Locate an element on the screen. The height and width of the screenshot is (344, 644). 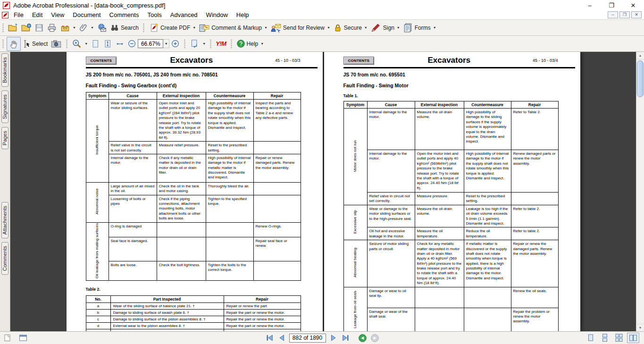
navigation-tabs: Bookmarks Signatures Pages Attachments C… is located at coordinates (5, 192).